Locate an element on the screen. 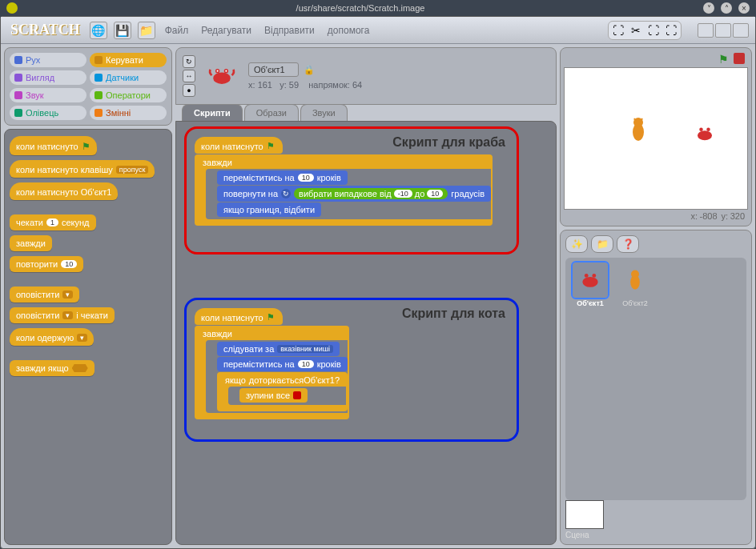 This screenshot has width=756, height=549. rotation-controls: ↻ ↔ ● is located at coordinates (189, 76).